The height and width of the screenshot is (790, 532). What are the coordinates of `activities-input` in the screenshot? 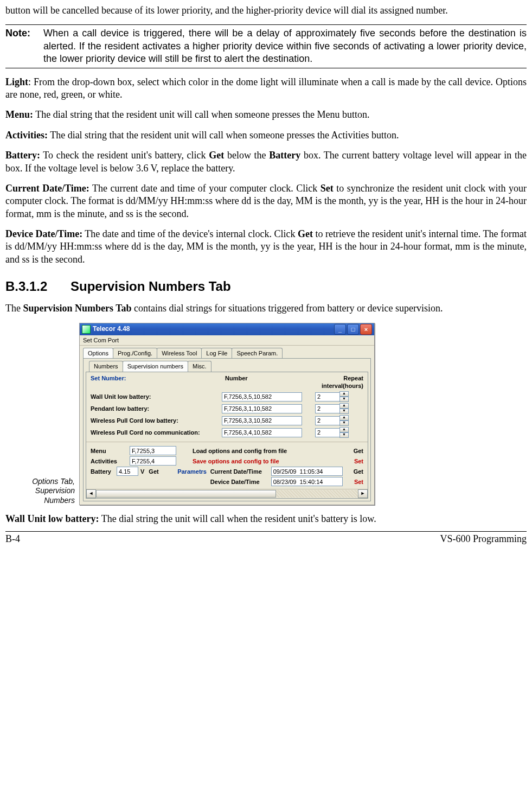 It's located at (153, 461).